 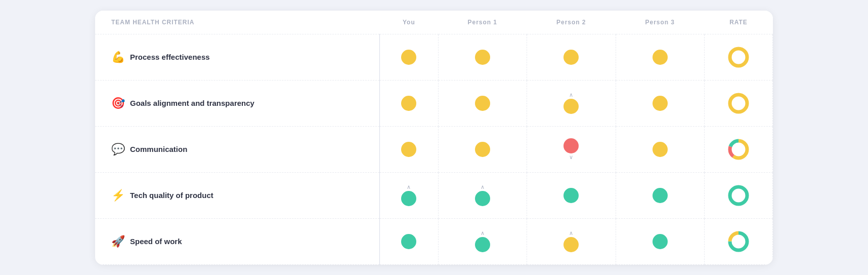 What do you see at coordinates (571, 157) in the screenshot?
I see `arrow-down-icon: ∨` at bounding box center [571, 157].